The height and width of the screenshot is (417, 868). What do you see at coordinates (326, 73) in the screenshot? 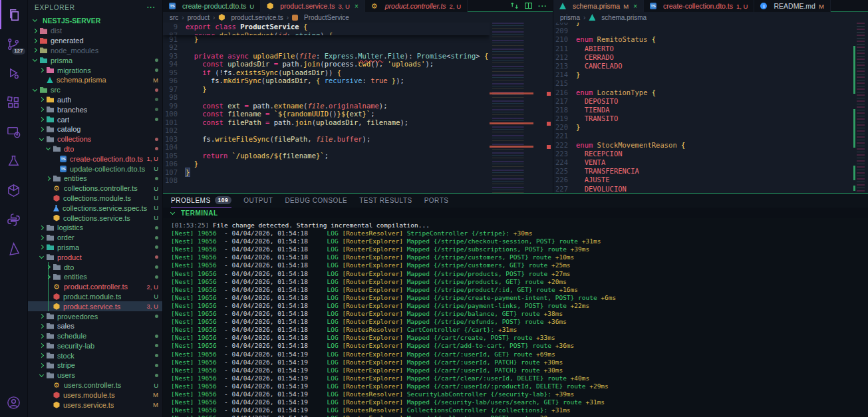
I see `code-line: 95 if (!fs.existsSync(uploadsDir)) {` at bounding box center [326, 73].